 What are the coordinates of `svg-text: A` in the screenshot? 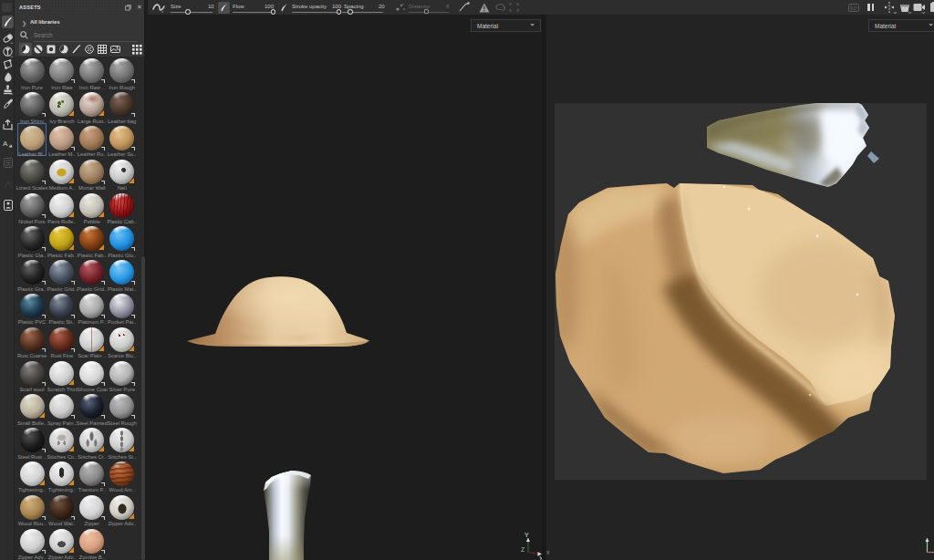 It's located at (5, 144).